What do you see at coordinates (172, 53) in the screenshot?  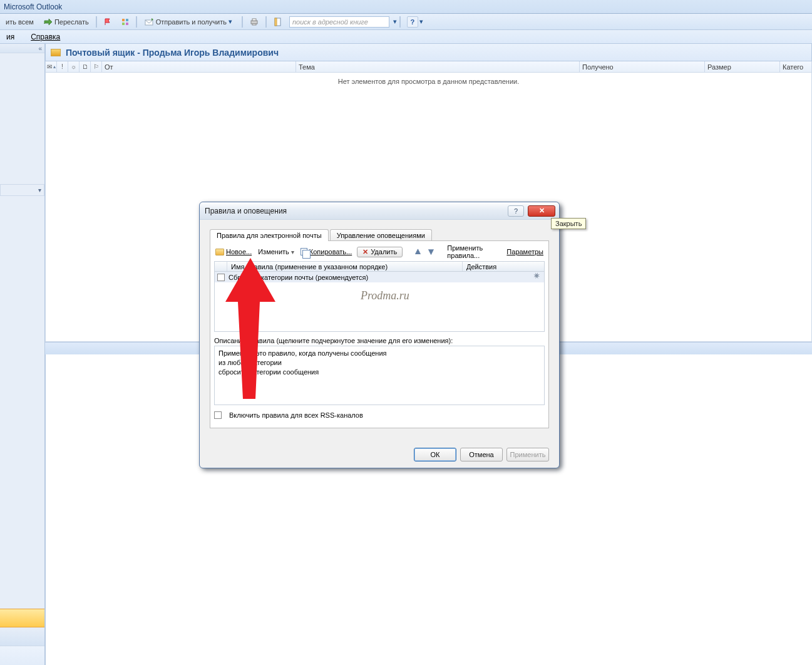 I see `mailbox-title: Почтовый ящик - Продьма Игорь Владимиров…` at bounding box center [172, 53].